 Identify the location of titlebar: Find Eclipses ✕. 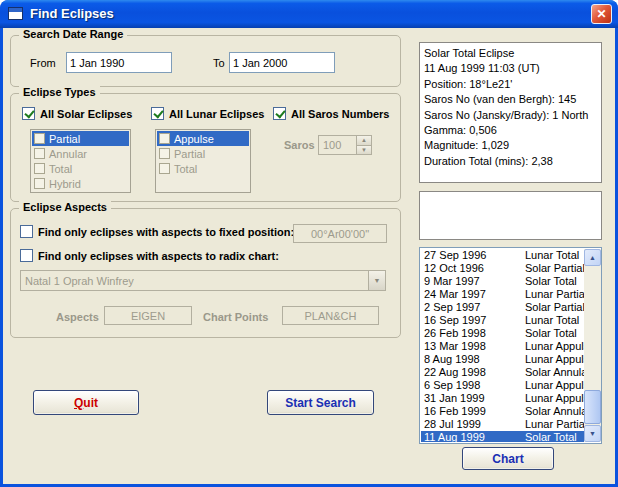
(309, 14).